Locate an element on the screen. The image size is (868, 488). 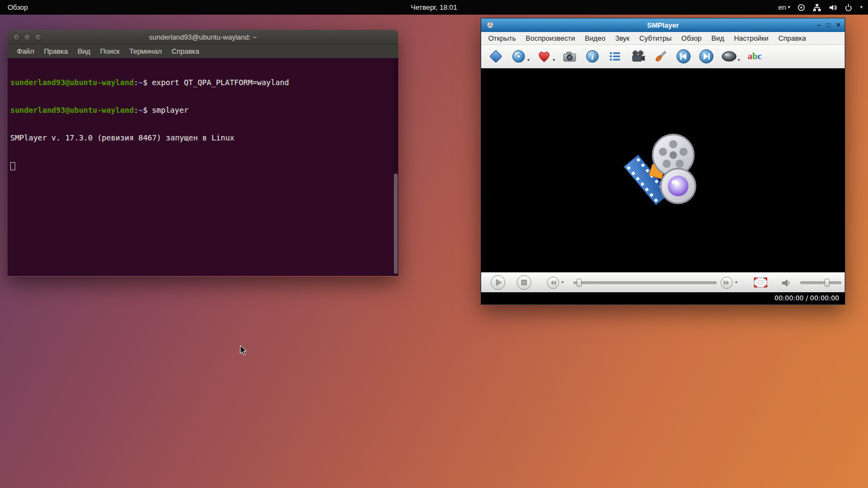
seek-slider-handle is located at coordinates (579, 283).